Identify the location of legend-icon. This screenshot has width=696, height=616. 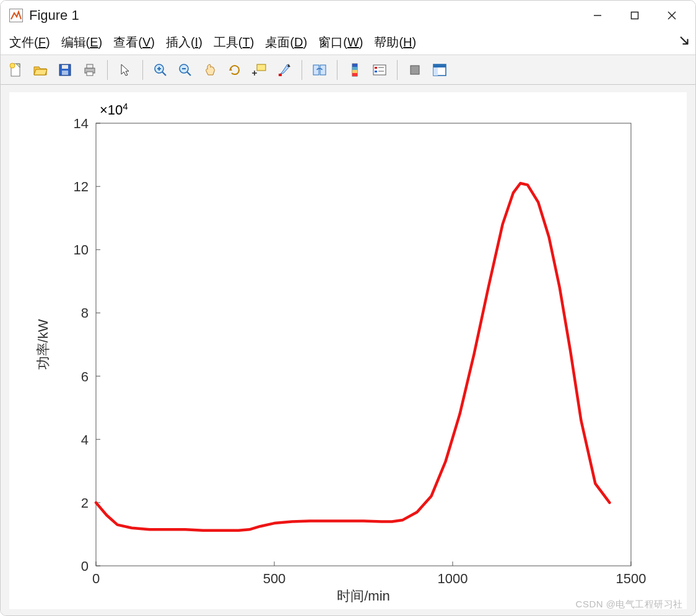
(380, 70).